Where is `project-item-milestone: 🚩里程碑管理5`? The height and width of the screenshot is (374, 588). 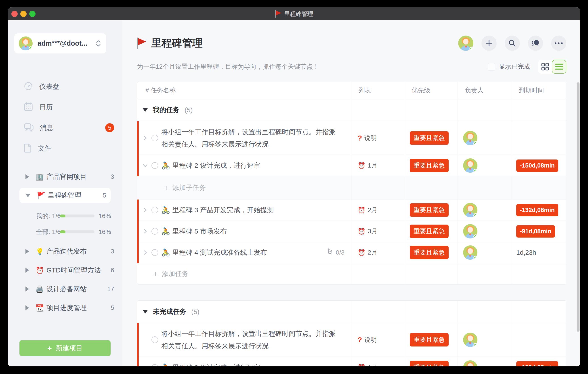
project-item-milestone: 🚩里程碑管理5 is located at coordinates (65, 196).